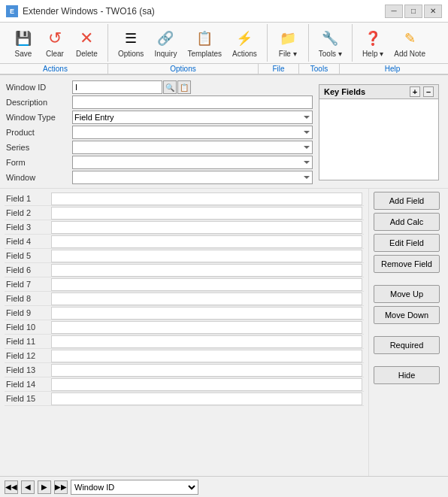 This screenshot has width=448, height=497. Describe the element at coordinates (27, 341) in the screenshot. I see `field-label-11: Field 11` at that location.